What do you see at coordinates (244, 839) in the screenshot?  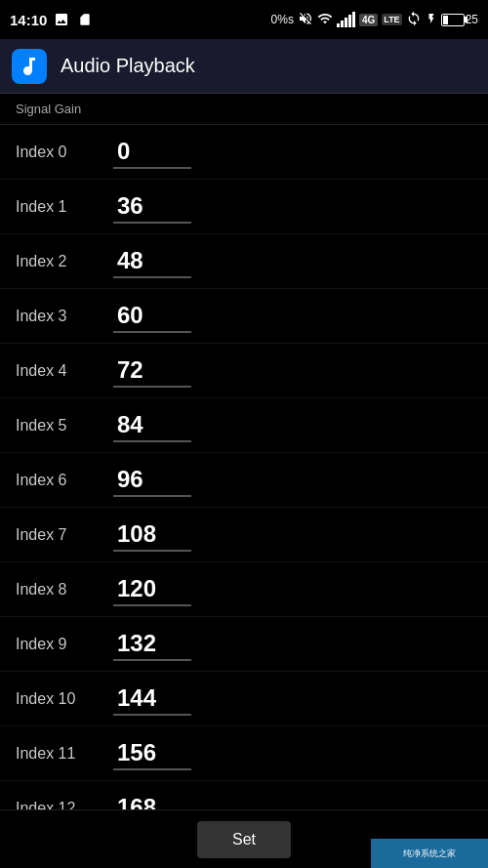 I see `bottom-bar: Set 纯净系统之家` at bounding box center [244, 839].